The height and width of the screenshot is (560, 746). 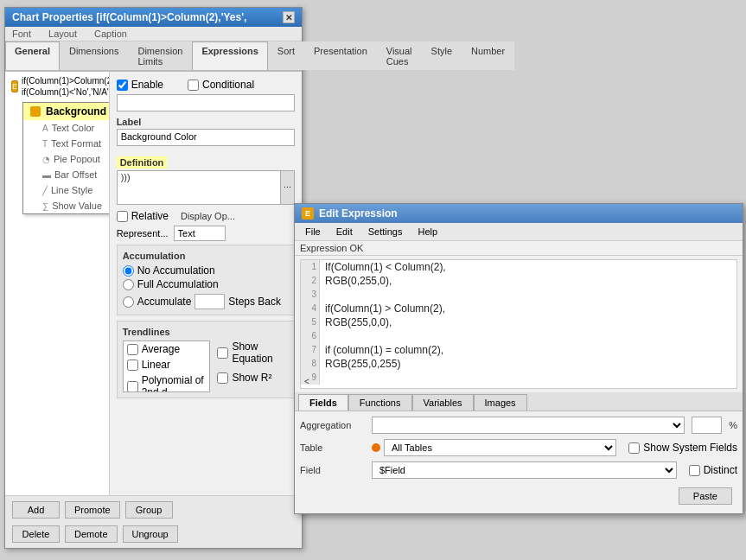 What do you see at coordinates (36, 534) in the screenshot?
I see `delete-button: Delete` at bounding box center [36, 534].